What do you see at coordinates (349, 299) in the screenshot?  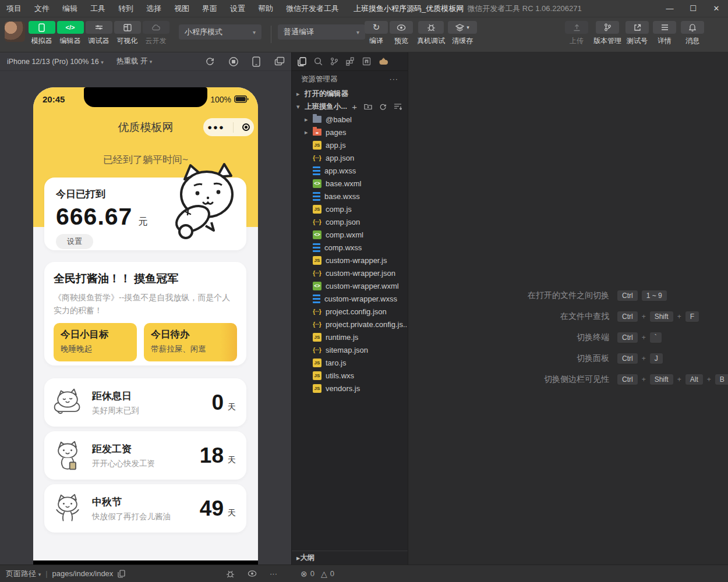 I see `file-row: custom-wrapper.wxss` at bounding box center [349, 299].